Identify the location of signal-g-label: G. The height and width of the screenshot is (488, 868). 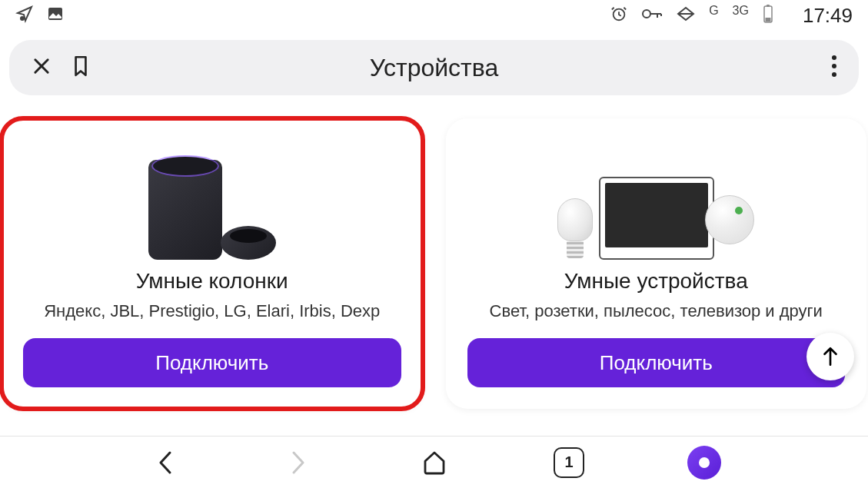
(713, 11).